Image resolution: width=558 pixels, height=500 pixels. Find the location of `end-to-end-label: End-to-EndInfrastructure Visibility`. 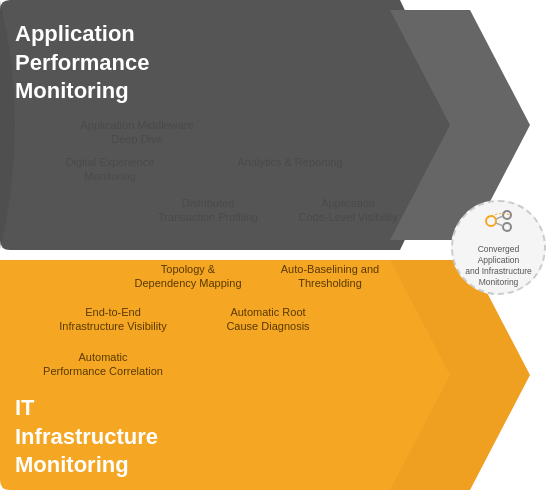

end-to-end-label: End-to-EndInfrastructure Visibility is located at coordinates (113, 320).